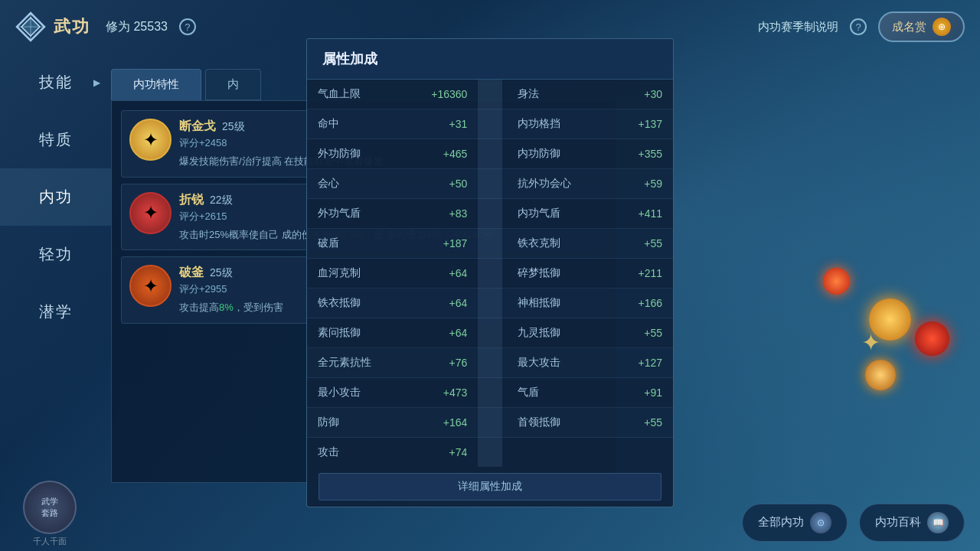 This screenshot has width=980, height=551. I want to click on sidebar: 技能 ▶ 特质 内功 轻功 潜学, so click(55, 276).